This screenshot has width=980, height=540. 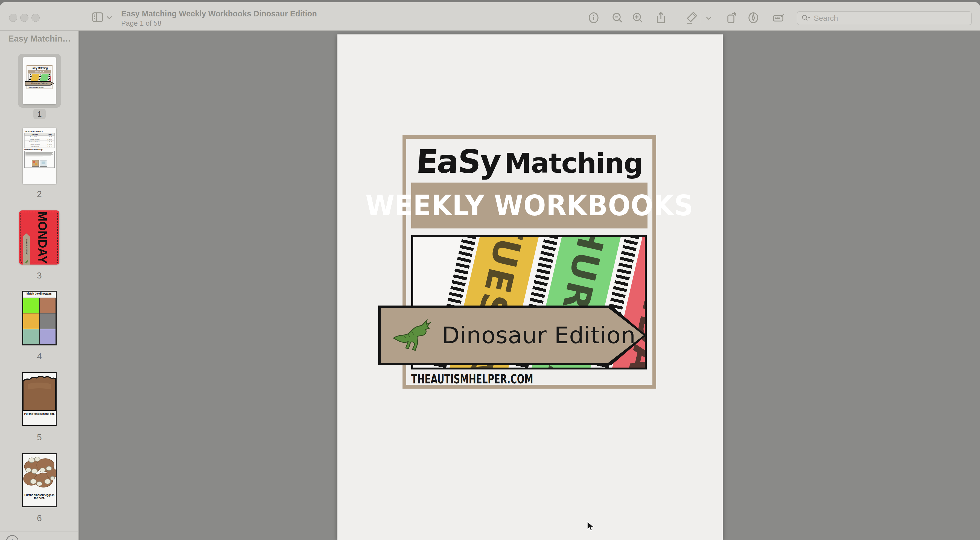 I want to click on eggs-caption: Put the dinosaur eggs in the nest., so click(x=40, y=497).